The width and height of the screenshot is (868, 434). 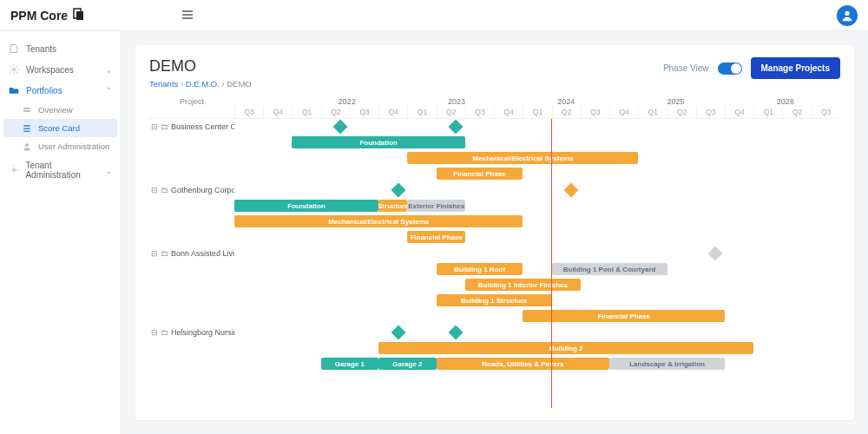 I want to click on menu-toggle-icon, so click(x=187, y=16).